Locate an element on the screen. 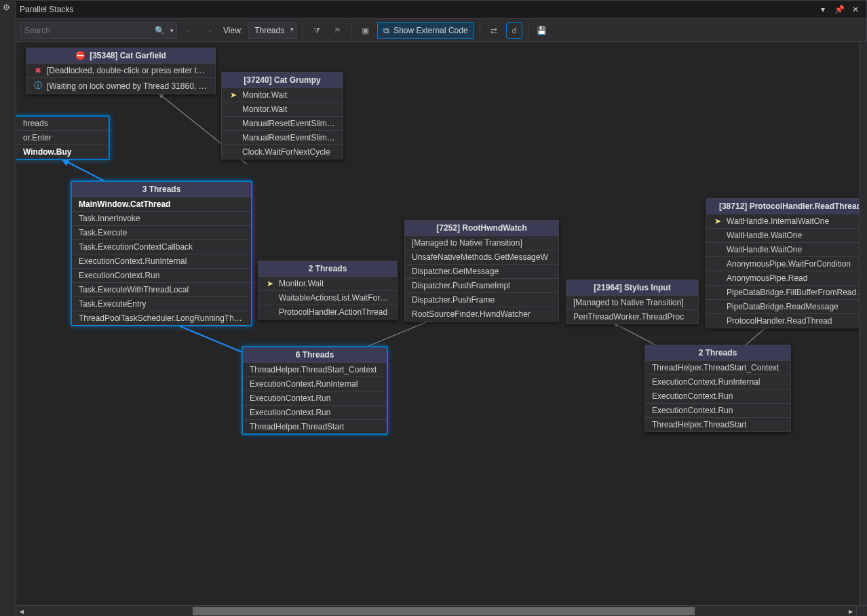  node-title: [7252] RootHwndWatch is located at coordinates (482, 228).